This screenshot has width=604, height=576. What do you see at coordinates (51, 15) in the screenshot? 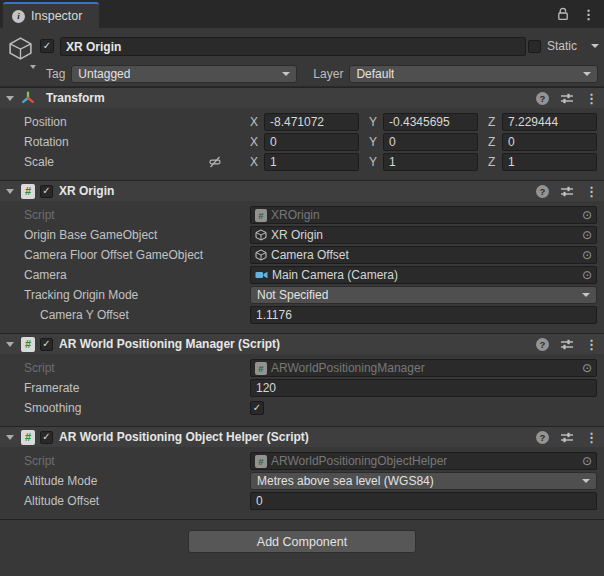
I see `tab-inspector: i Inspector` at bounding box center [51, 15].